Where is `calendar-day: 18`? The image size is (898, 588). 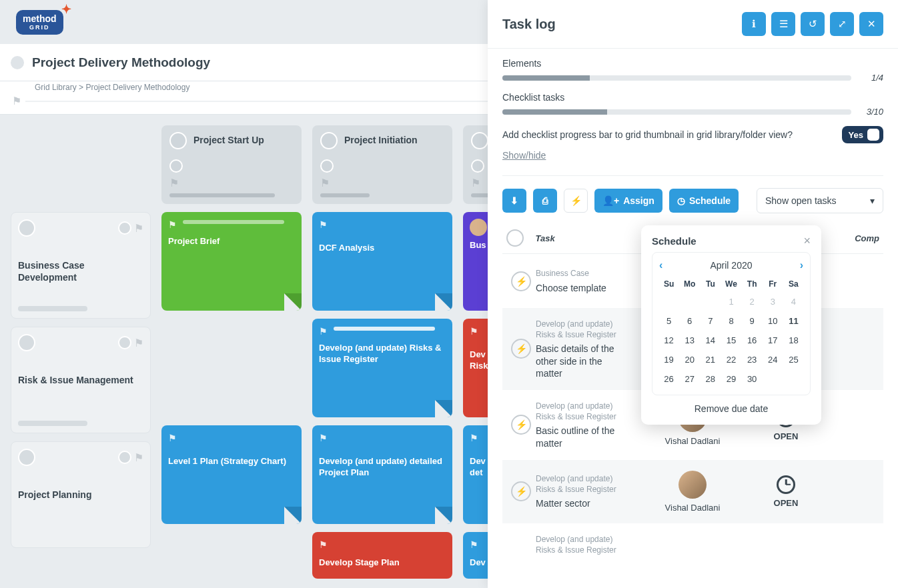 calendar-day: 18 is located at coordinates (794, 340).